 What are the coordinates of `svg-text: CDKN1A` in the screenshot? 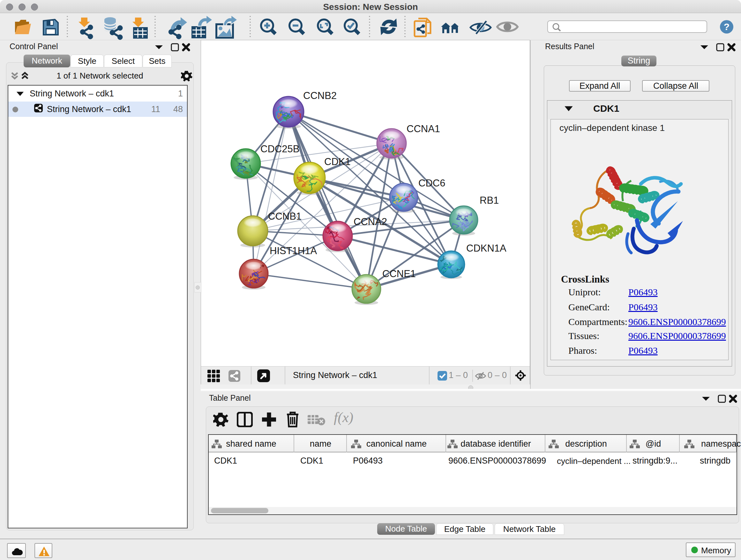 It's located at (486, 248).